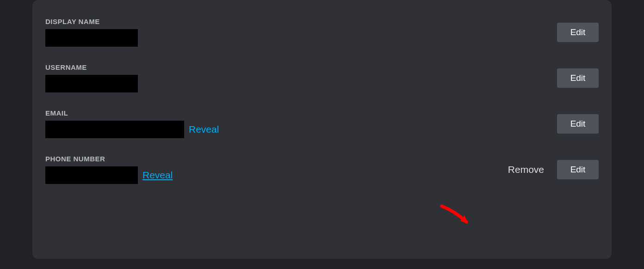 Image resolution: width=644 pixels, height=269 pixels. What do you see at coordinates (92, 67) in the screenshot?
I see `username-label: USERNAME` at bounding box center [92, 67].